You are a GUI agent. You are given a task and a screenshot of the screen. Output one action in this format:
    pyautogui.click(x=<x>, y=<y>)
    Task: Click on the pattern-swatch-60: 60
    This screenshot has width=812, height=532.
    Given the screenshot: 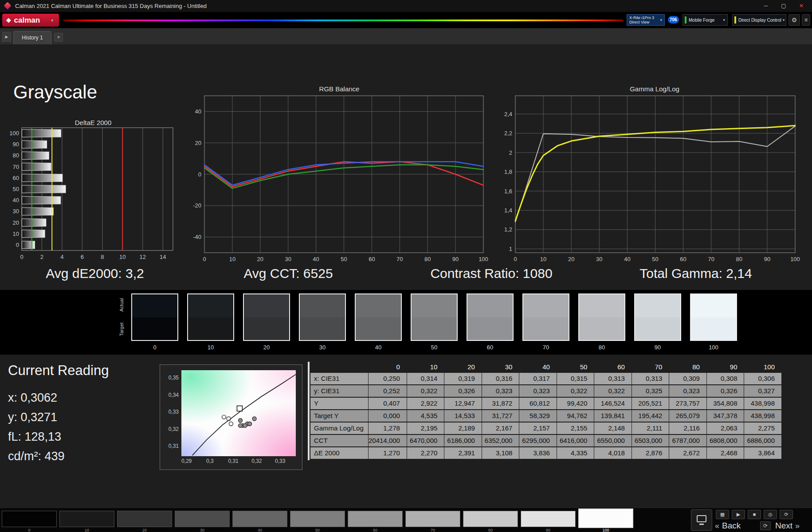 What is the action you would take?
    pyautogui.click(x=375, y=520)
    